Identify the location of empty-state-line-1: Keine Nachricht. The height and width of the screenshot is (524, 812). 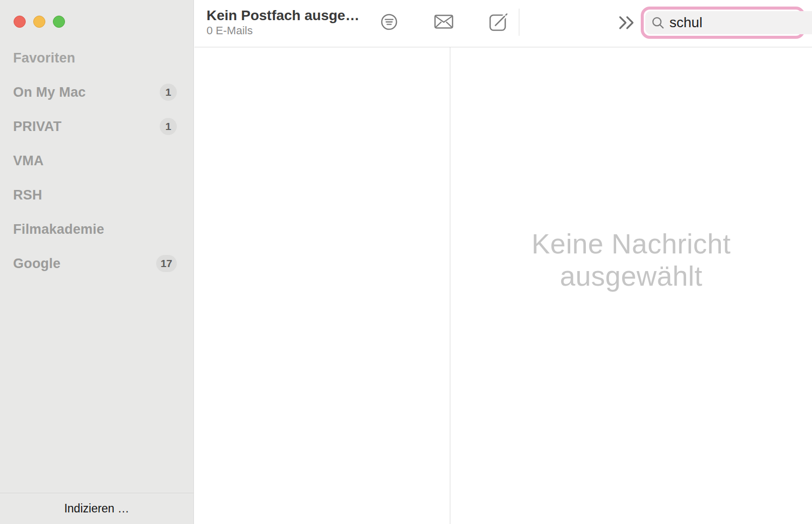
(631, 244).